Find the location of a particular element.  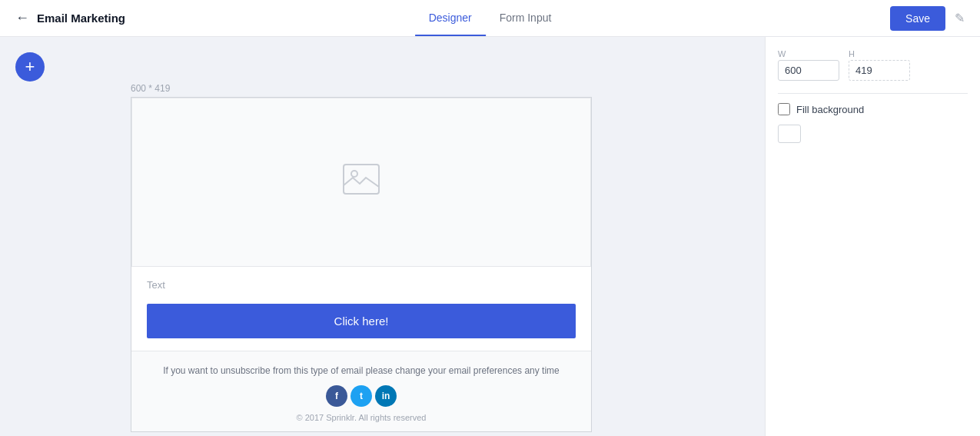

save-button: Save is located at coordinates (918, 18).